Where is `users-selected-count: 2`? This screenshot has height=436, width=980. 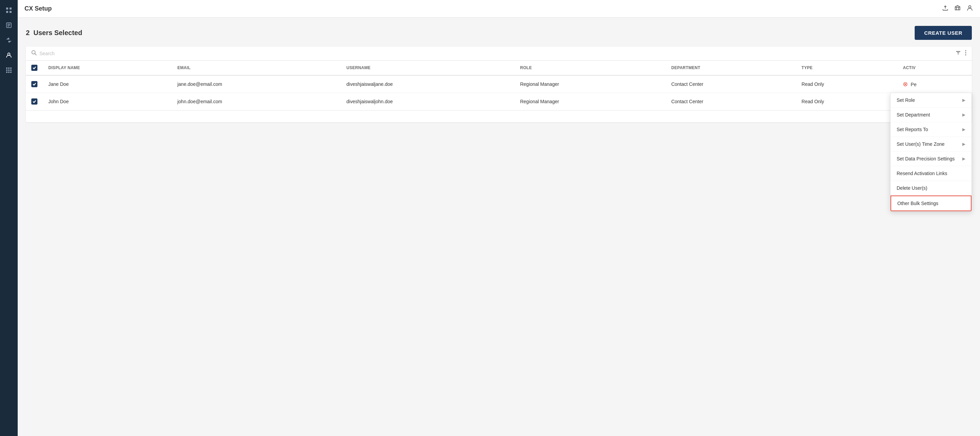 users-selected-count: 2 is located at coordinates (28, 33).